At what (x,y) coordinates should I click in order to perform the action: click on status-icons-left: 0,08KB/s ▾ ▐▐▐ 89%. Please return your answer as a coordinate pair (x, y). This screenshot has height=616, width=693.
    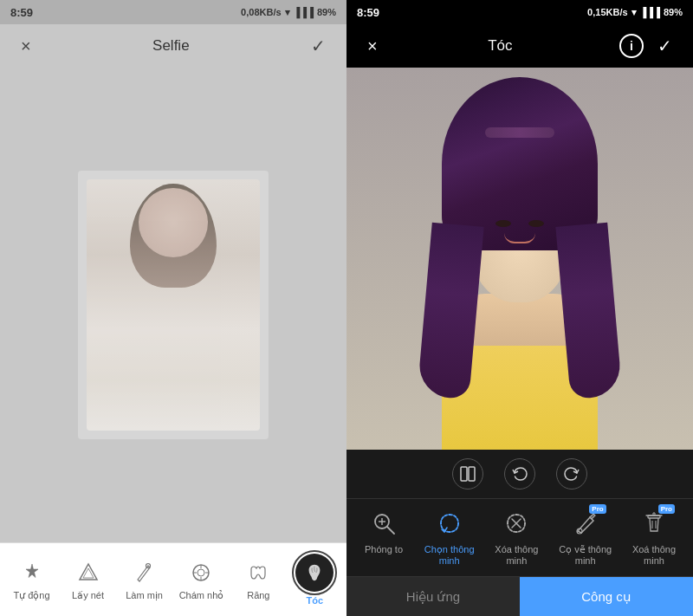
    Looking at the image, I should click on (288, 12).